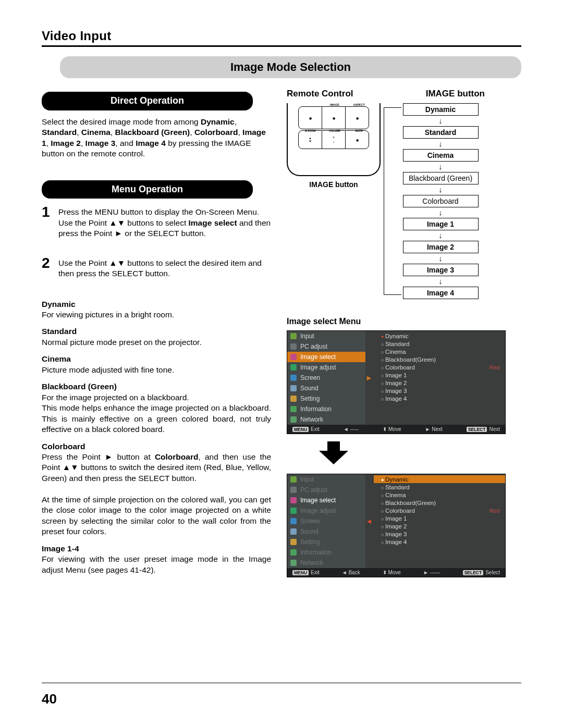 This screenshot has height=728, width=563. Describe the element at coordinates (156, 315) in the screenshot. I see `mode-desc: For viewing pictures in a bright room.` at that location.